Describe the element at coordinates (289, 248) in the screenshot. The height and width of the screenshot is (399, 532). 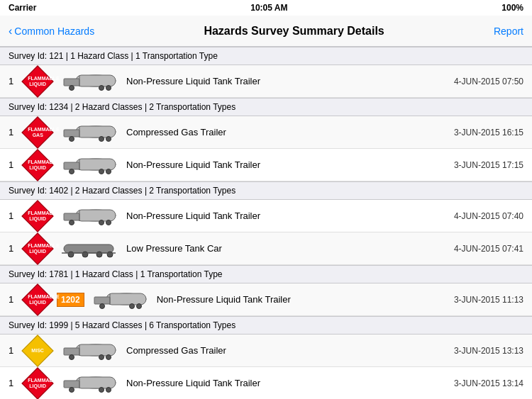
I see `transport-description: Low Pressure Tank Car` at that location.